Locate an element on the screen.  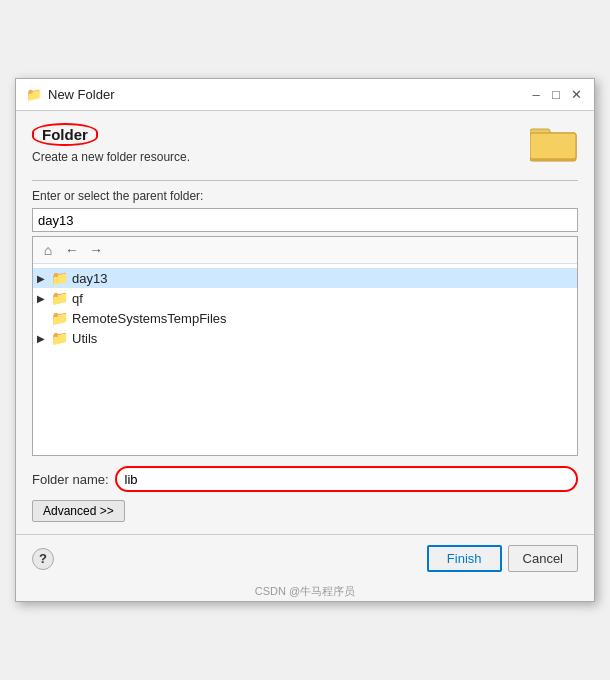
maximize-button: □ is located at coordinates (556, 95).